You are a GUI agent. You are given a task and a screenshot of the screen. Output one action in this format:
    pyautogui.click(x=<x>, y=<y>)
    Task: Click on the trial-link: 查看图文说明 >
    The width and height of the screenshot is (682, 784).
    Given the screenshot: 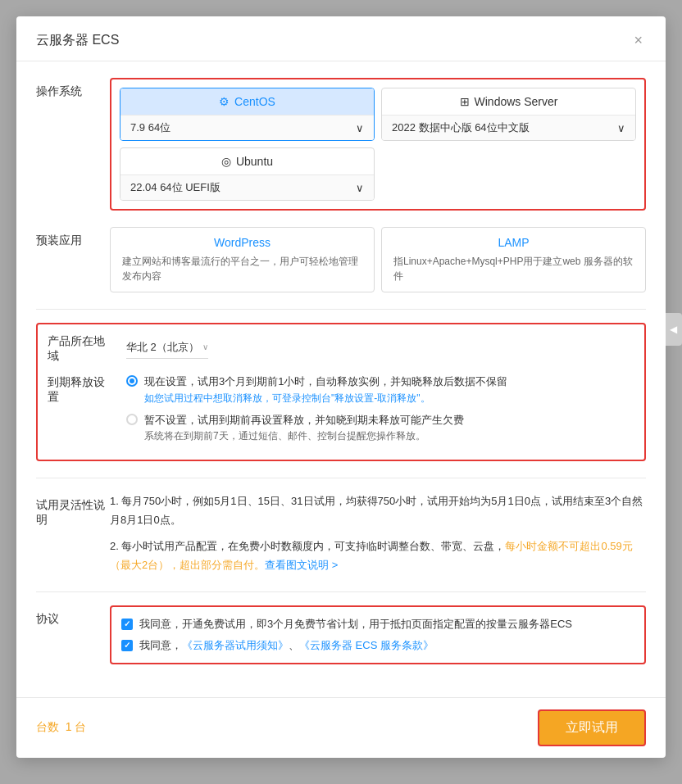 What is the action you would take?
    pyautogui.click(x=302, y=565)
    